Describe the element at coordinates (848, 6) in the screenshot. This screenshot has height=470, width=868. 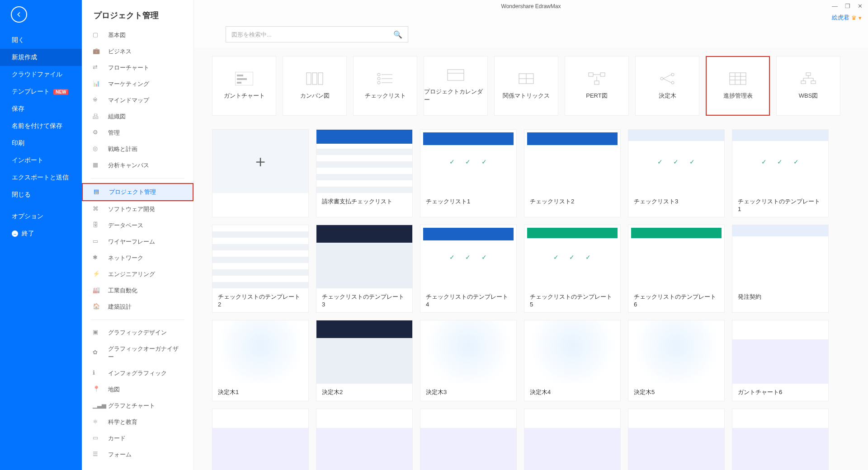
I see `maximize-button: ❐` at that location.